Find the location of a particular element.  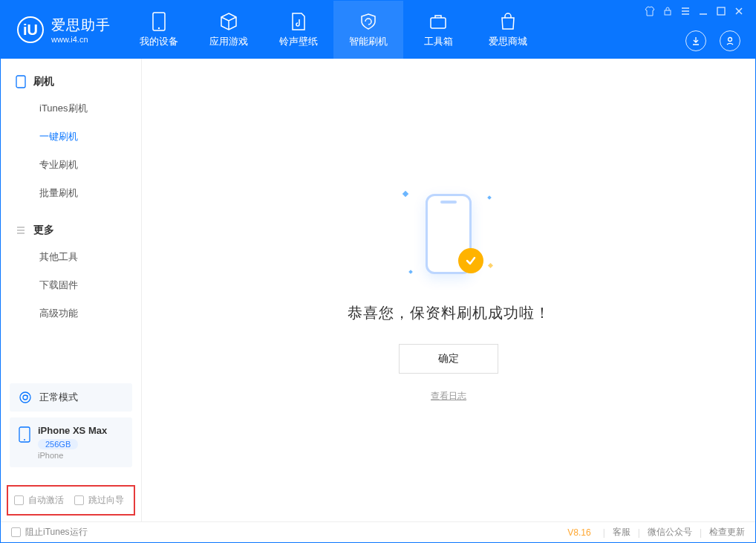

device-mode-label: 正常模式 is located at coordinates (59, 397).